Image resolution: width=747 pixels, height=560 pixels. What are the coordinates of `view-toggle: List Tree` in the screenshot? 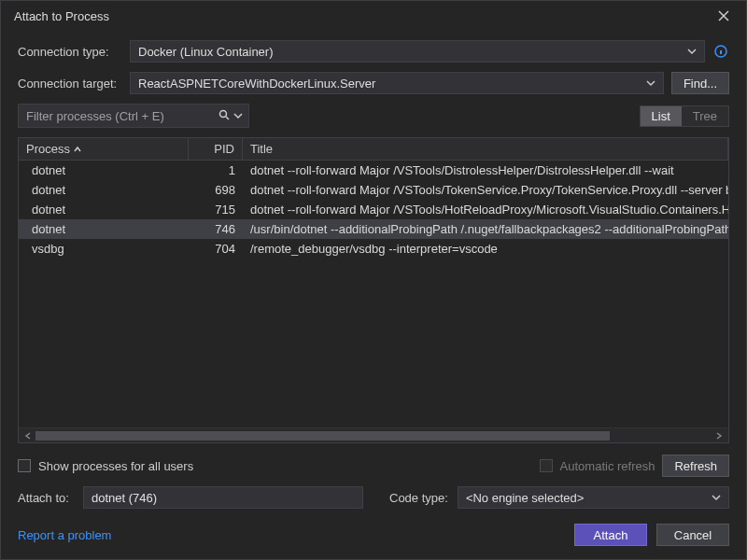 It's located at (684, 116).